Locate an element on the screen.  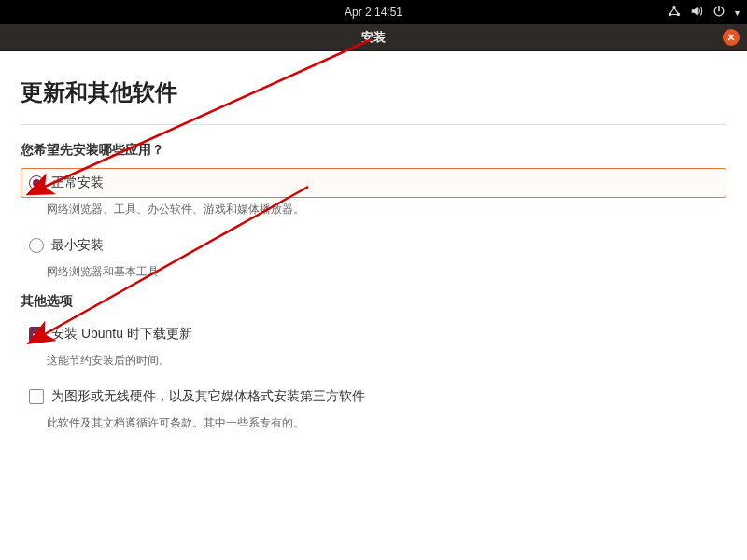
download-updates-desc: 这能节约安装后的时间。 is located at coordinates (387, 360).